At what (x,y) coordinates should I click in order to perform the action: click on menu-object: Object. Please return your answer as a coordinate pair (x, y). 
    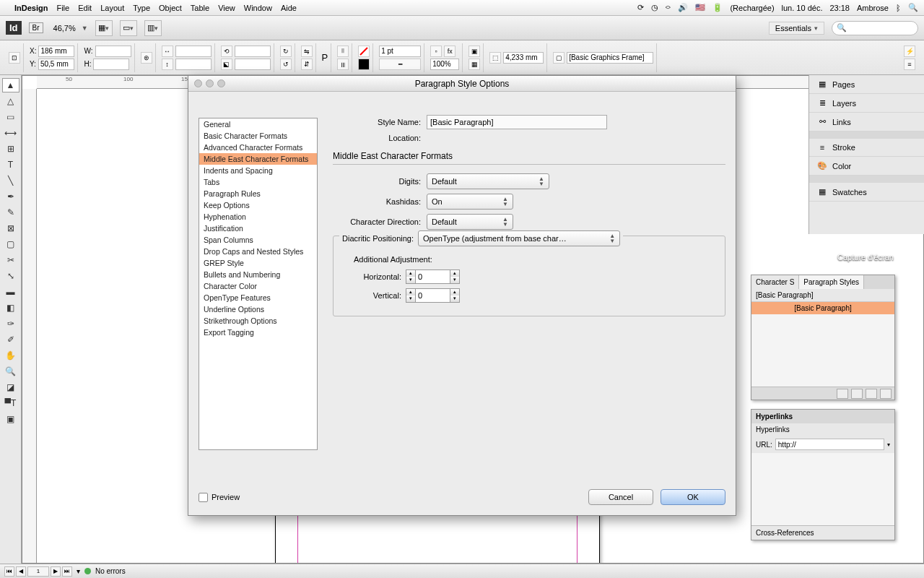
    Looking at the image, I should click on (170, 8).